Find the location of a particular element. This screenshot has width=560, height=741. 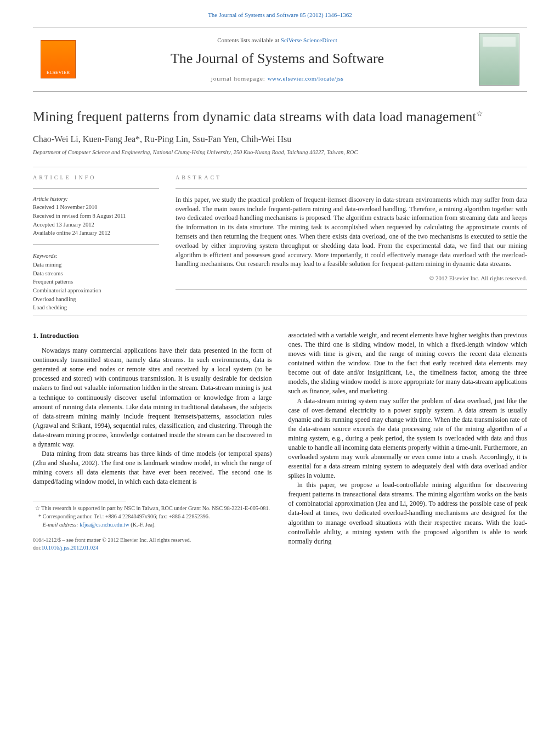

divider is located at coordinates (280, 167).